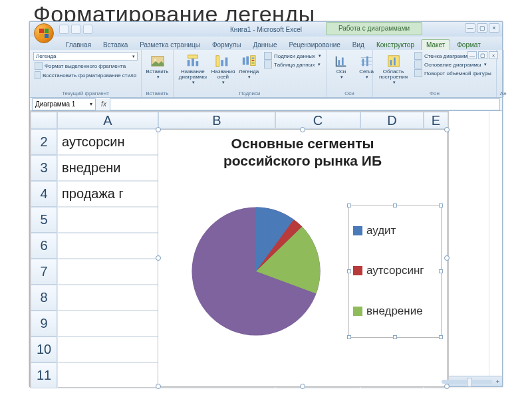 The width and height of the screenshot is (532, 399). Describe the element at coordinates (85, 66) in the screenshot. I see `format-selection-button: Формат выделенного фрагмента` at that location.